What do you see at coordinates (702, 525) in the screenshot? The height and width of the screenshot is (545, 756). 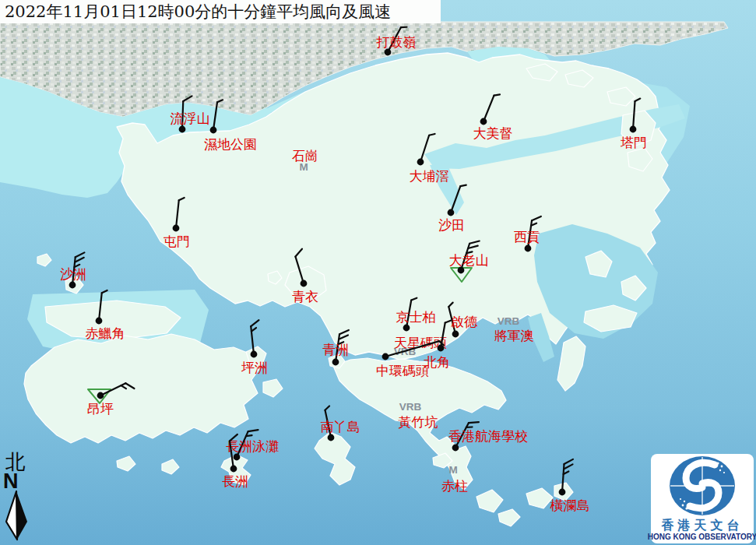 I see `hko-logo-chinese: 香港天文台` at bounding box center [702, 525].